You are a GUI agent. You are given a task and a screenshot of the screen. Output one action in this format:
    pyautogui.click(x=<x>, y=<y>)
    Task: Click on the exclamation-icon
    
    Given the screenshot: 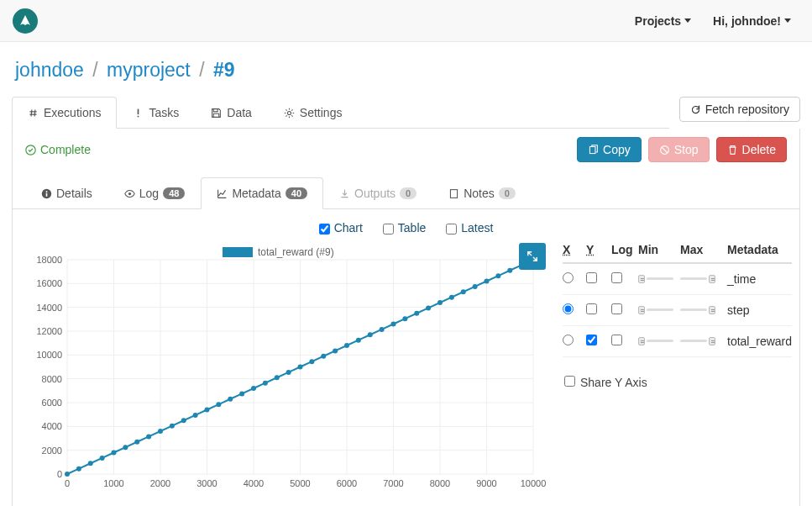 What is the action you would take?
    pyautogui.click(x=138, y=113)
    